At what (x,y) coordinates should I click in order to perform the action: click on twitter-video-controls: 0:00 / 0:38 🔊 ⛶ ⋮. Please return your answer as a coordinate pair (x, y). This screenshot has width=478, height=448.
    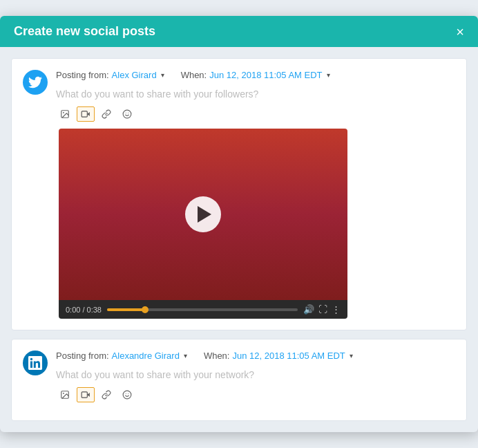
    Looking at the image, I should click on (203, 310).